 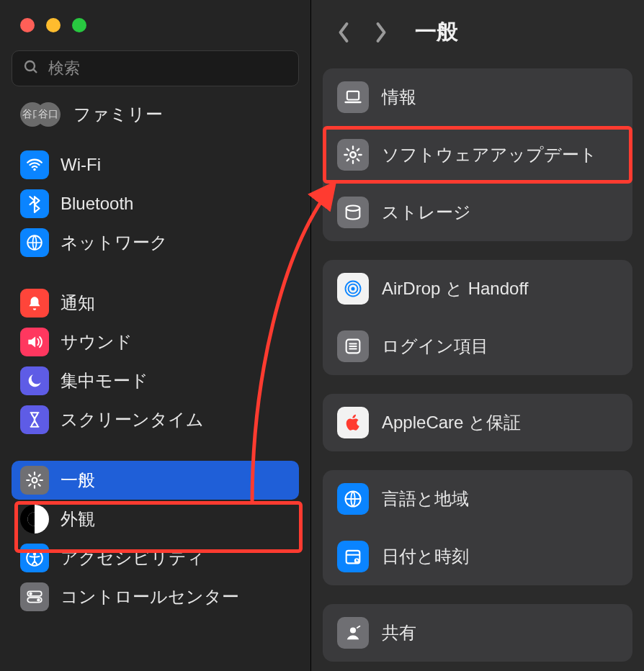 What do you see at coordinates (353, 97) in the screenshot?
I see `laptop-icon` at bounding box center [353, 97].